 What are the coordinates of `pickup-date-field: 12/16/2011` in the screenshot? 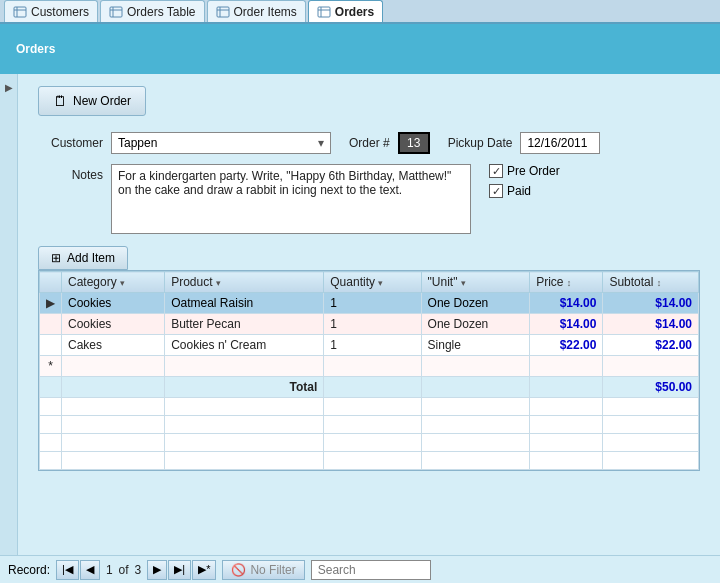 It's located at (560, 143).